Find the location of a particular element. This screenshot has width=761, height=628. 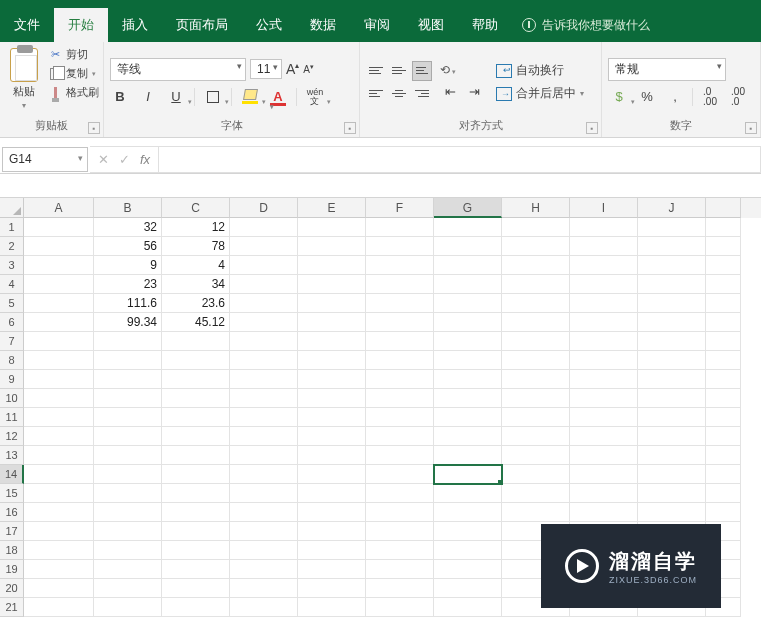

cell-G9 is located at coordinates (468, 380).